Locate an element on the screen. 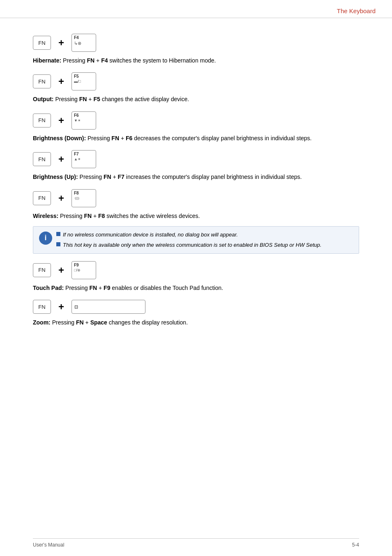  fn-key-f7: FN is located at coordinates (42, 159).